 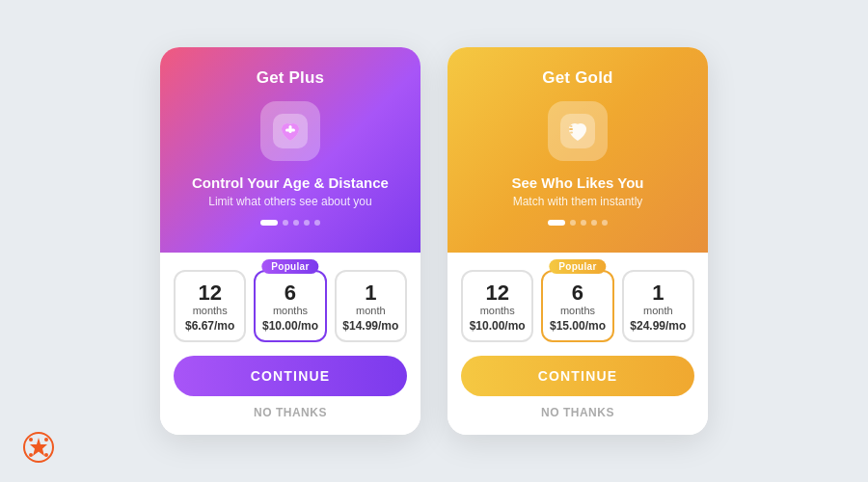 I want to click on plus-card-header: Get Plus Control Your Age & Distance Lim…, so click(x=290, y=150).